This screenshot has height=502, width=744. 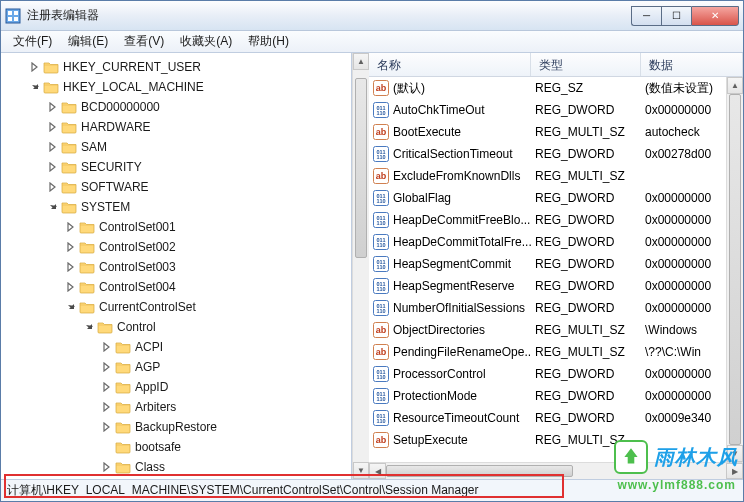 What do you see at coordinates (176, 347) in the screenshot?
I see `tree-item: ACPI` at bounding box center [176, 347].